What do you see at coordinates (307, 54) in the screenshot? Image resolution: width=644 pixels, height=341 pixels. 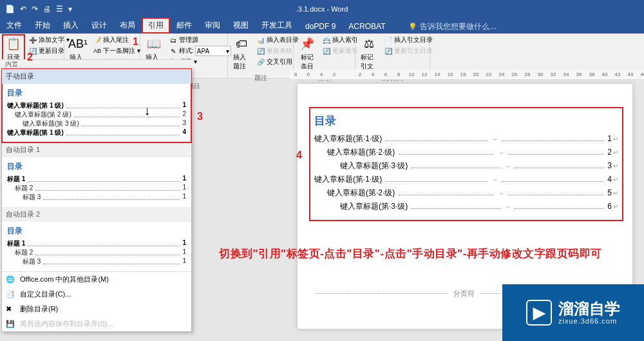 I see `mark-entry-button: 📌 标记 条目` at bounding box center [307, 54].